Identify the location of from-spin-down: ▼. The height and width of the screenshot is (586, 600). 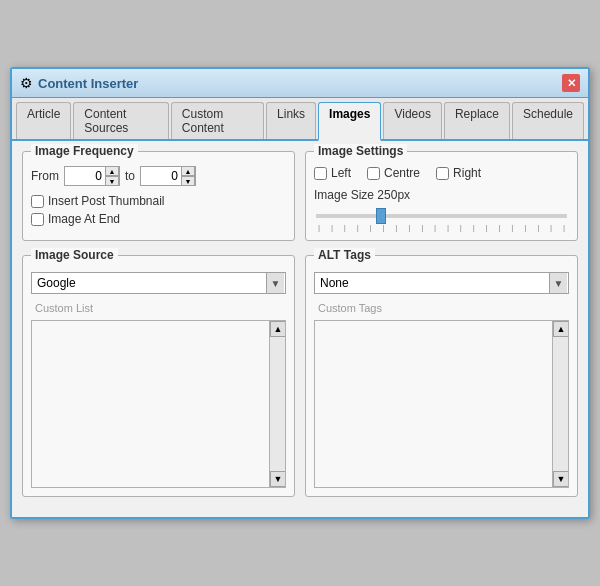
(112, 181).